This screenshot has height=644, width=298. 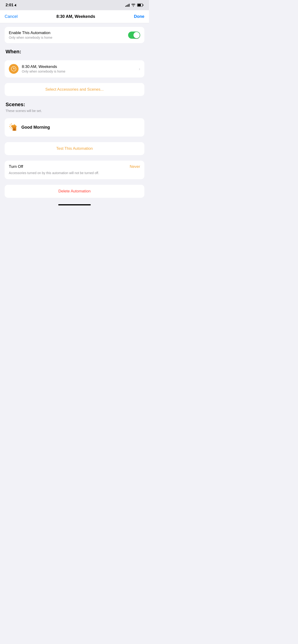 I want to click on home-bar, so click(x=75, y=205).